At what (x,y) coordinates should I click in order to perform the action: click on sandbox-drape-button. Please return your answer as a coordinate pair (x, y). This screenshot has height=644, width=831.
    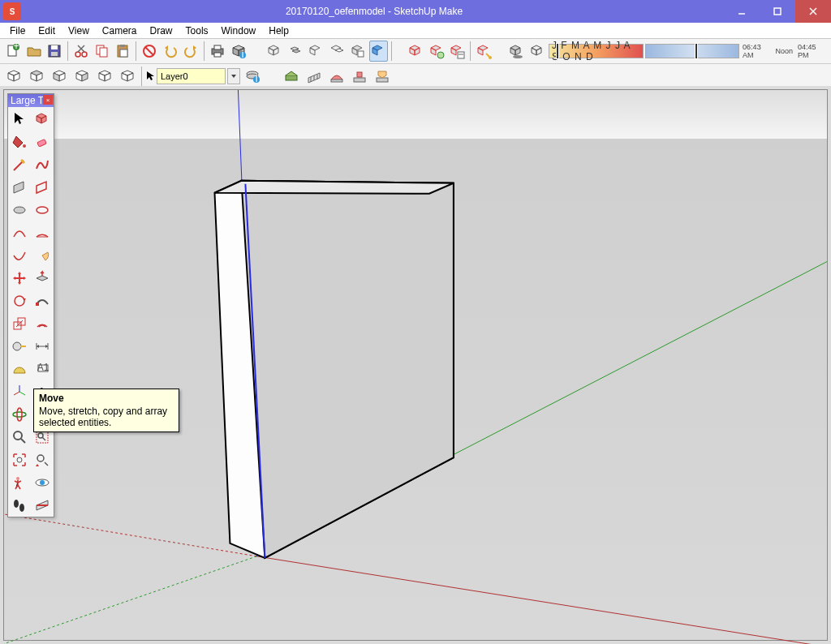
    Looking at the image, I should click on (382, 76).